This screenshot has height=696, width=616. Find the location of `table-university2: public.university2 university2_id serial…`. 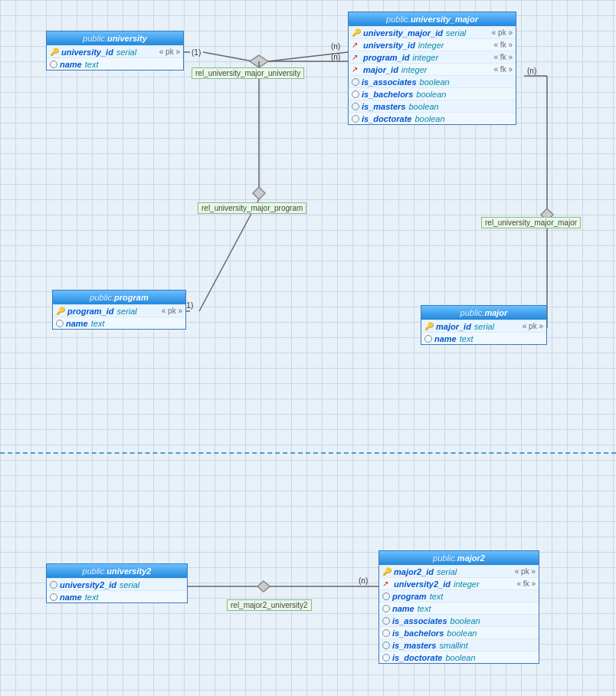

table-university2: public.university2 university2_id serial… is located at coordinates (116, 583).